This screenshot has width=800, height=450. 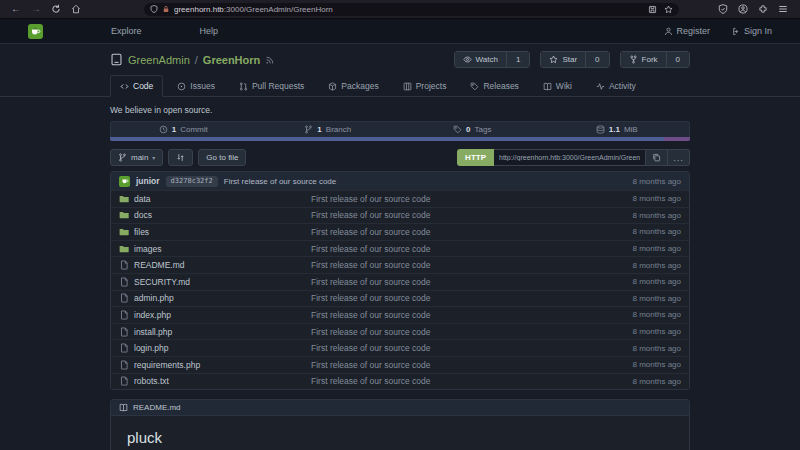 What do you see at coordinates (679, 158) in the screenshot?
I see `more-options-button: ...` at bounding box center [679, 158].